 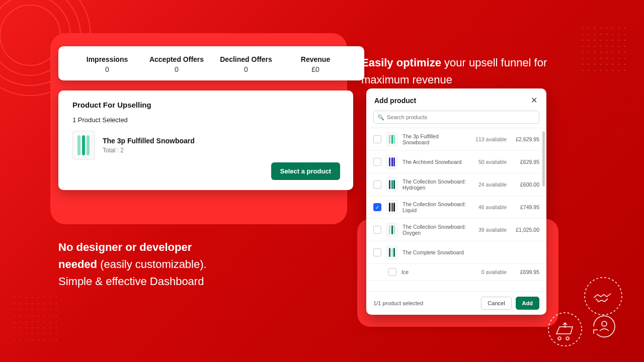 I want to click on product-row: The Archived Snowboard50 available£629.9…, so click(x=456, y=162).